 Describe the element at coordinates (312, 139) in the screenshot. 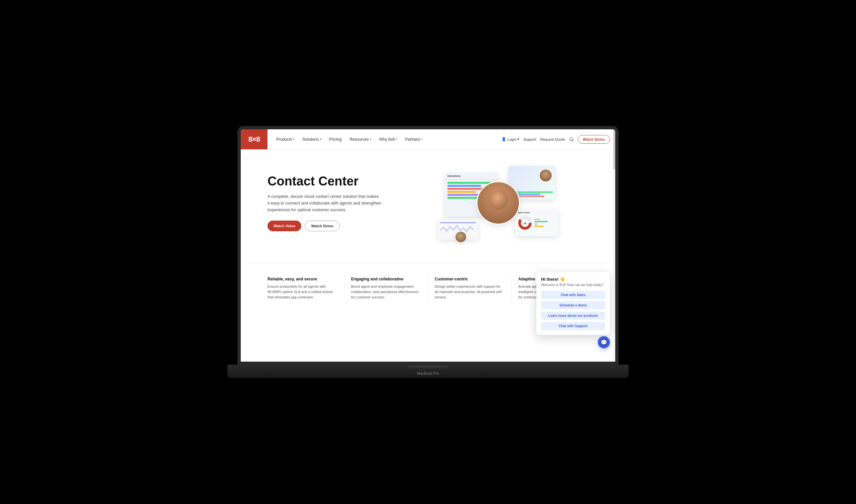

I see `nav-item-solutions: Solutions ▾` at that location.